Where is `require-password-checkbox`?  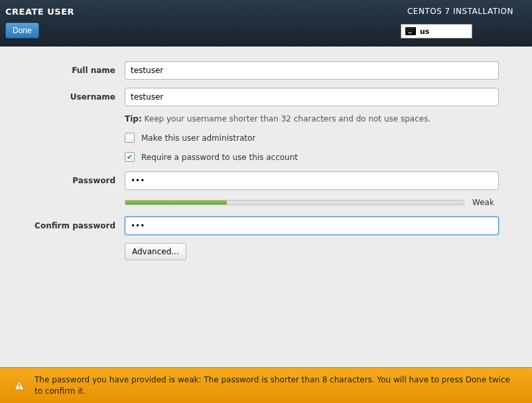 require-password-checkbox is located at coordinates (130, 157).